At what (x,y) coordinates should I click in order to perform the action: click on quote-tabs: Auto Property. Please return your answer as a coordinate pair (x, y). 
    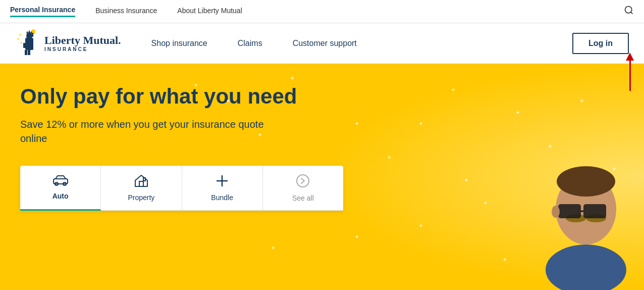
    Looking at the image, I should click on (182, 188).